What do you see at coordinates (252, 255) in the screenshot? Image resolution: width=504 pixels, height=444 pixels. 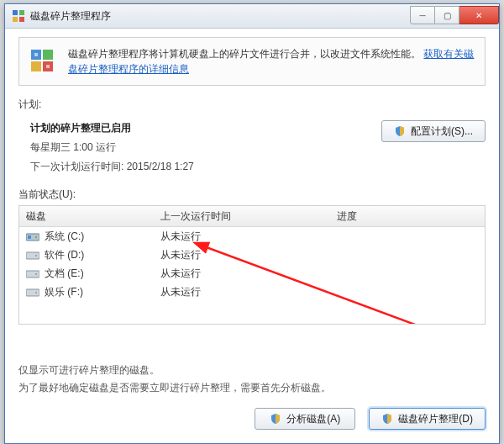 I see `table-row: 软件 (D:)从未运行` at bounding box center [252, 255].